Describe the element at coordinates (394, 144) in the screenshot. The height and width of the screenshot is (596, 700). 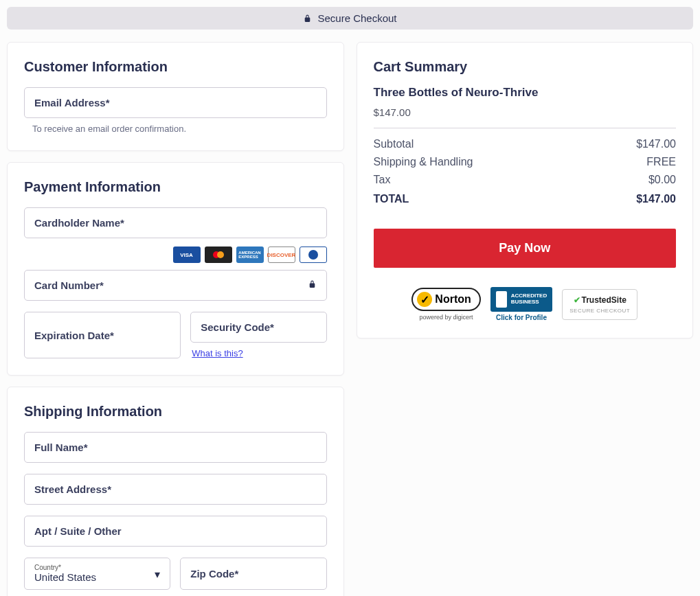
I see `subtotal-label: Subtotal` at that location.